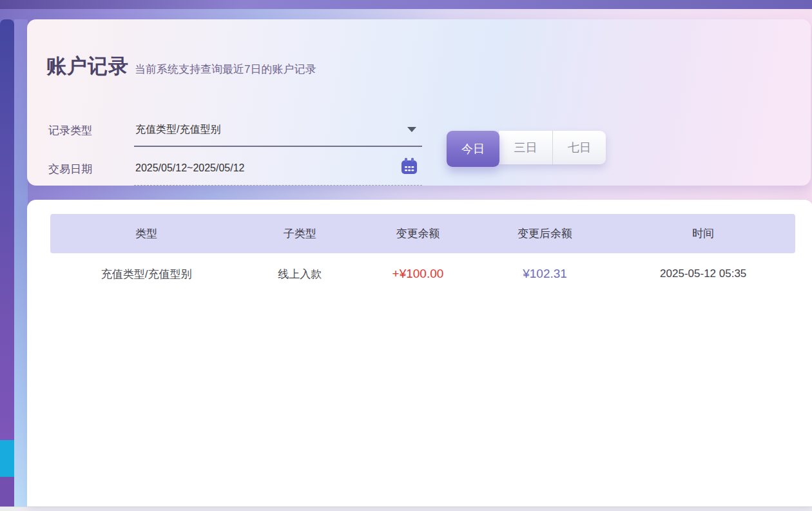 This screenshot has height=511, width=812. Describe the element at coordinates (418, 233) in the screenshot. I see `header-cell-change: 变更余额` at that location.